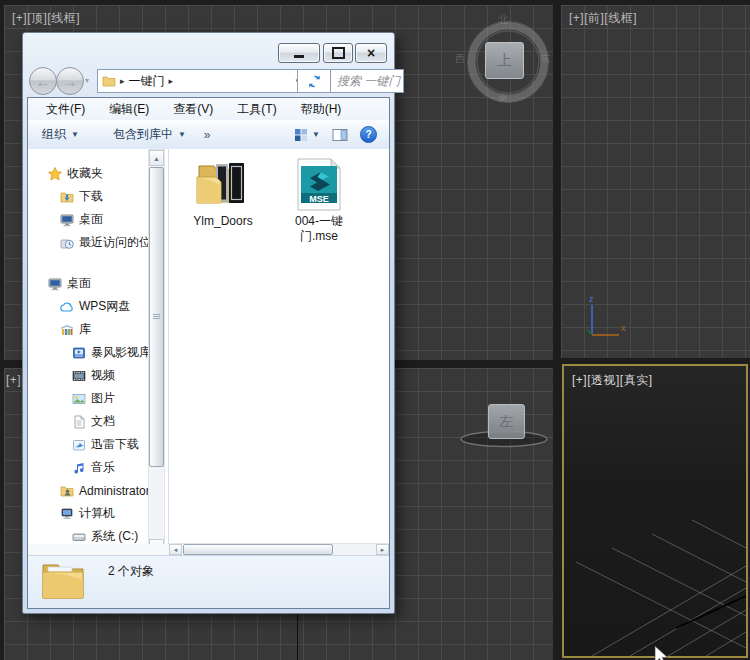 The width and height of the screenshot is (750, 660). Describe the element at coordinates (114, 491) in the screenshot. I see `sidebar-item-label: Administrator` at that location.